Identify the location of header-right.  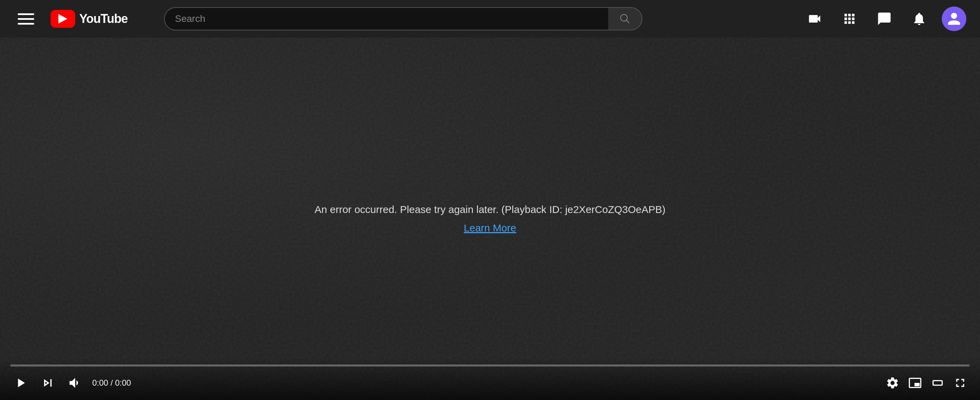
(884, 19).